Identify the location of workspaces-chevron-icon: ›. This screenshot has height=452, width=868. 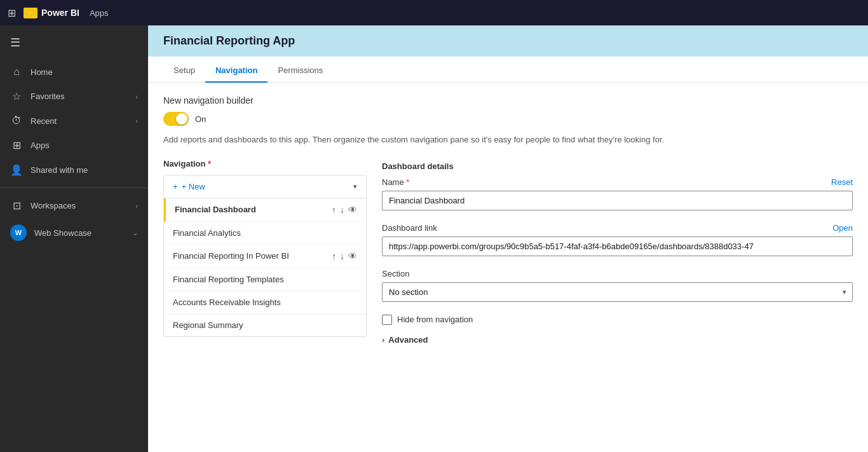
(137, 206).